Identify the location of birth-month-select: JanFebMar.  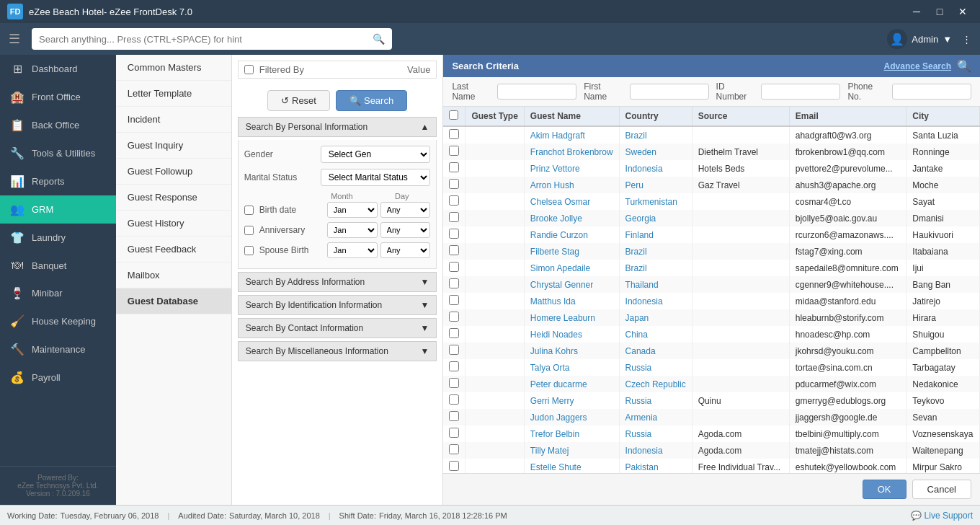
(352, 210).